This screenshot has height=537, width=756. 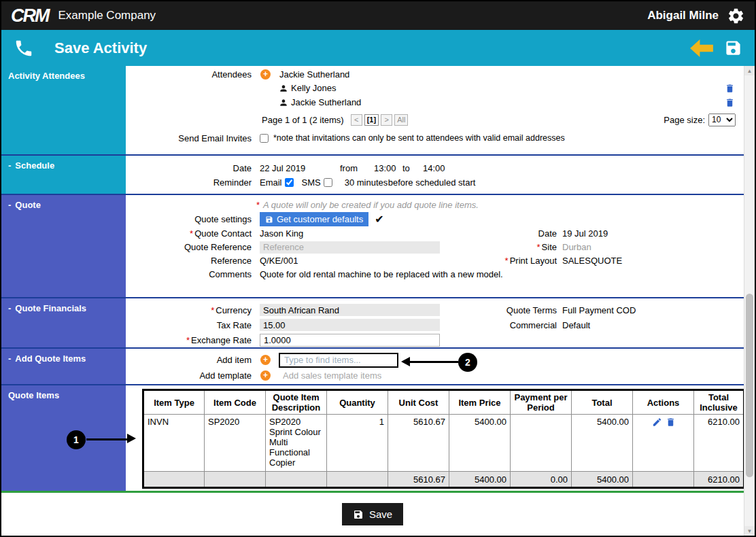 What do you see at coordinates (357, 169) in the screenshot?
I see `from-label: from` at bounding box center [357, 169].